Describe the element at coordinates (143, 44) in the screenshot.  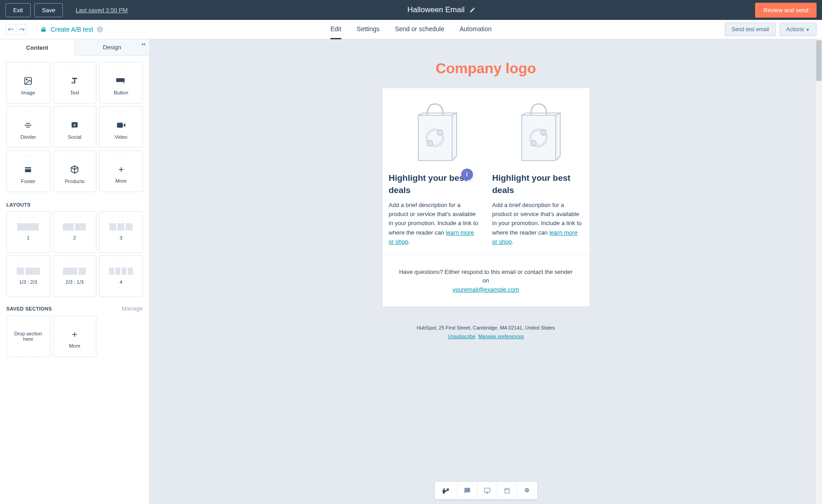
I see `collapse-sidebar-icon` at that location.